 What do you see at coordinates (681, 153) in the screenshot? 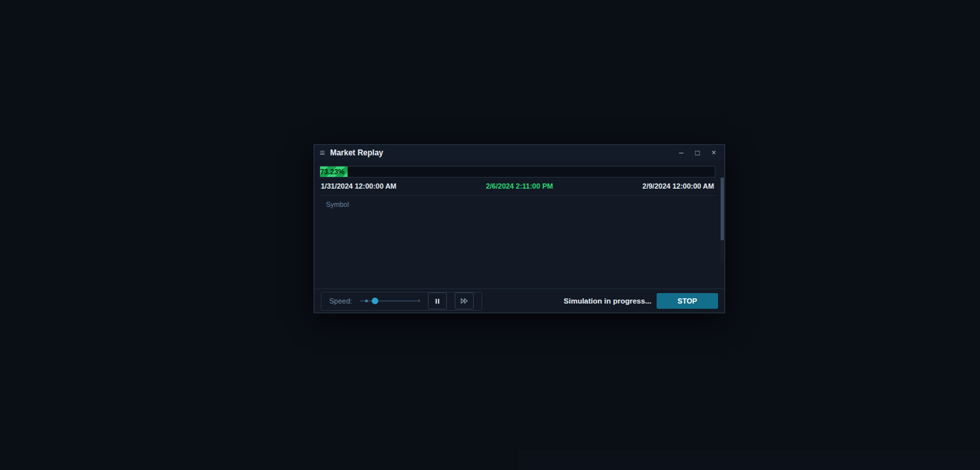
I see `minimize-icon: –` at bounding box center [681, 153].